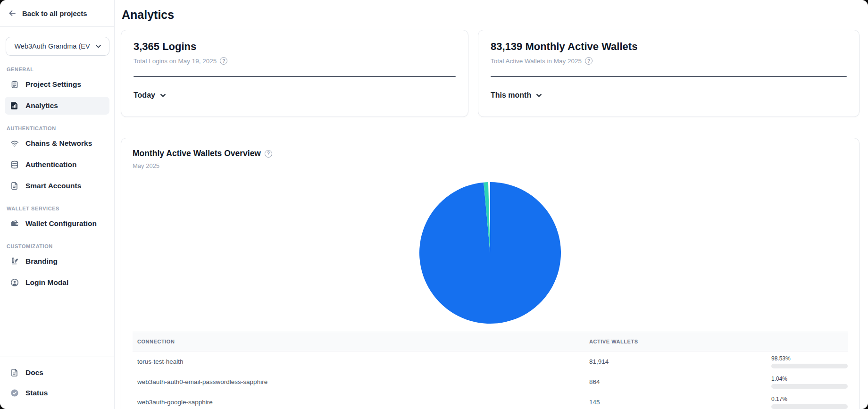  Describe the element at coordinates (669, 74) in the screenshot. I see `active-wallets-stat-card: 83,139 Monthly Active Wallets Total Acti…` at that location.